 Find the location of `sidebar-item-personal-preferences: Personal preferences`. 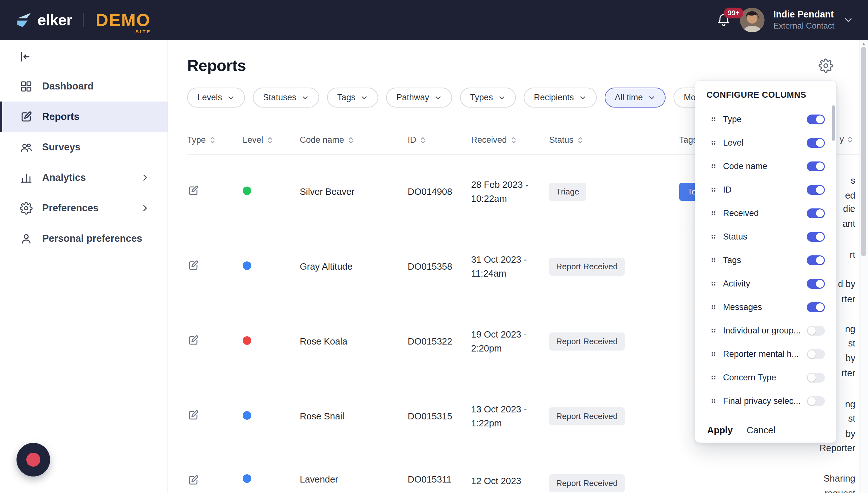

sidebar-item-personal-preferences: Personal preferences is located at coordinates (84, 239).